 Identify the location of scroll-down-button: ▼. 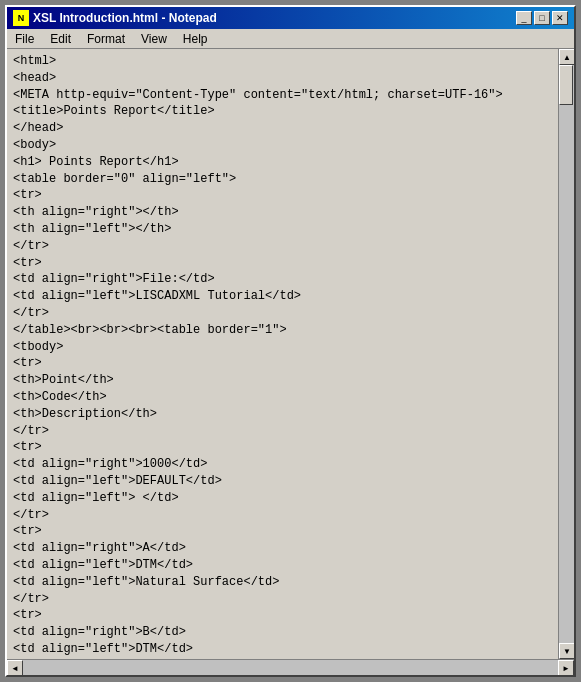
(566, 651).